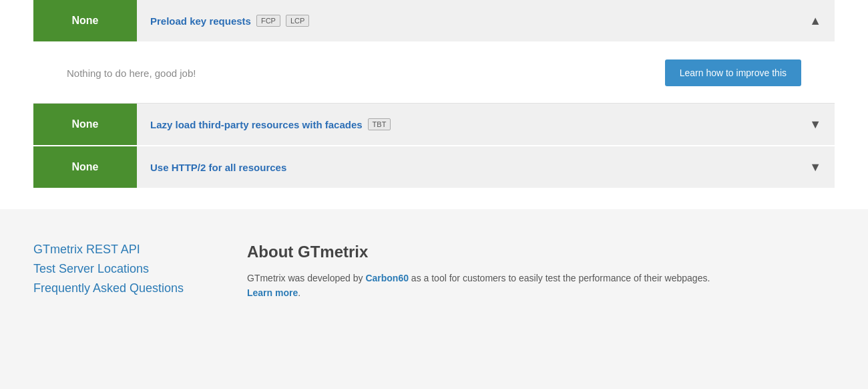 The height and width of the screenshot is (389, 868). Describe the element at coordinates (434, 124) in the screenshot. I see `audit-row-lazy: None Lazy load third-party resources wit…` at that location.